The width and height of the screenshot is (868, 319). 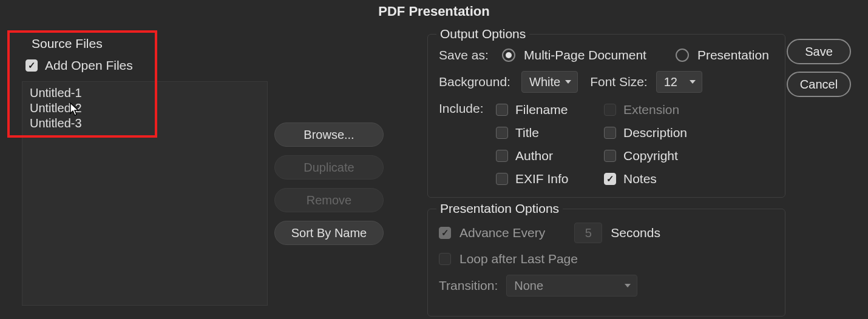 I want to click on author-checkbox, so click(x=502, y=156).